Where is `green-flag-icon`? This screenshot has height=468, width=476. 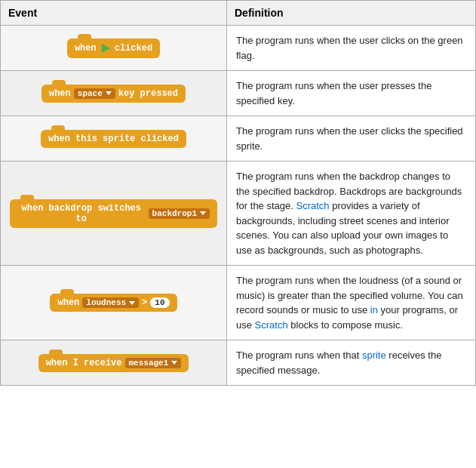
green-flag-icon is located at coordinates (106, 48).